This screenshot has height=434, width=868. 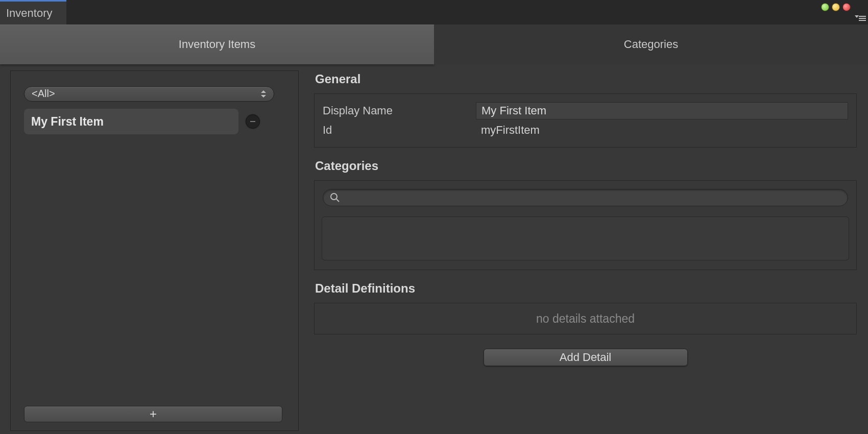 What do you see at coordinates (263, 94) in the screenshot?
I see `dropdown-chevron-icon` at bounding box center [263, 94].